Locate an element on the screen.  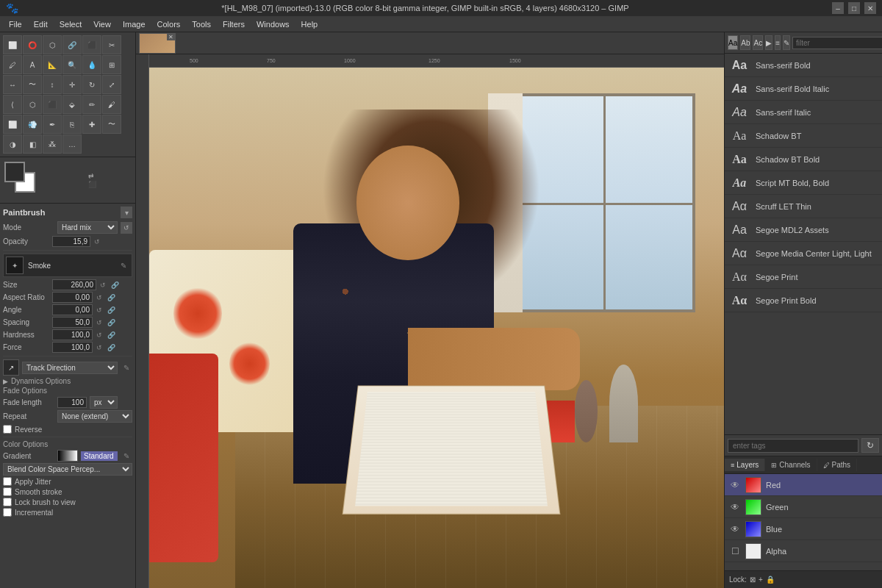
reverse-checkbox is located at coordinates (7, 429).